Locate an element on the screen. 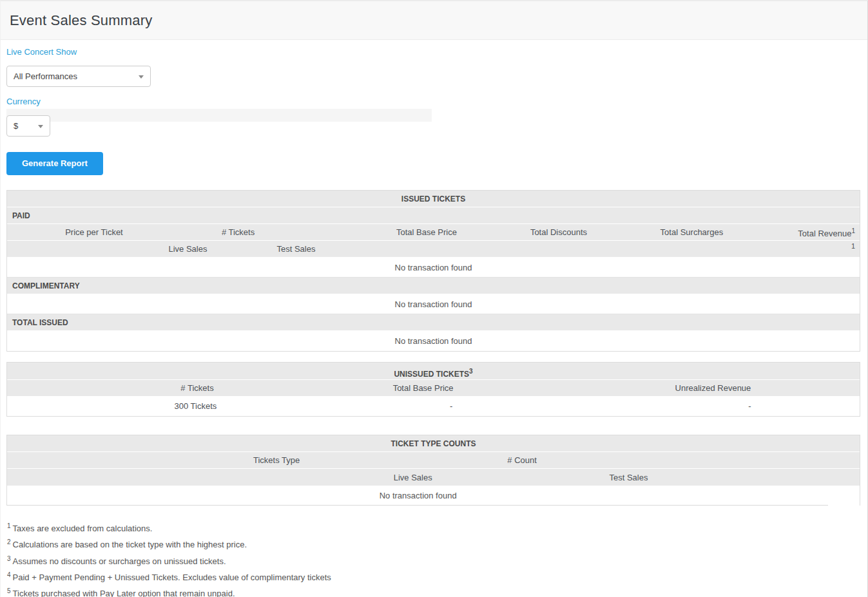  ticket-type-counts-table: TICKET TYPE COUNTS Tickets Type # Count … is located at coordinates (433, 470).